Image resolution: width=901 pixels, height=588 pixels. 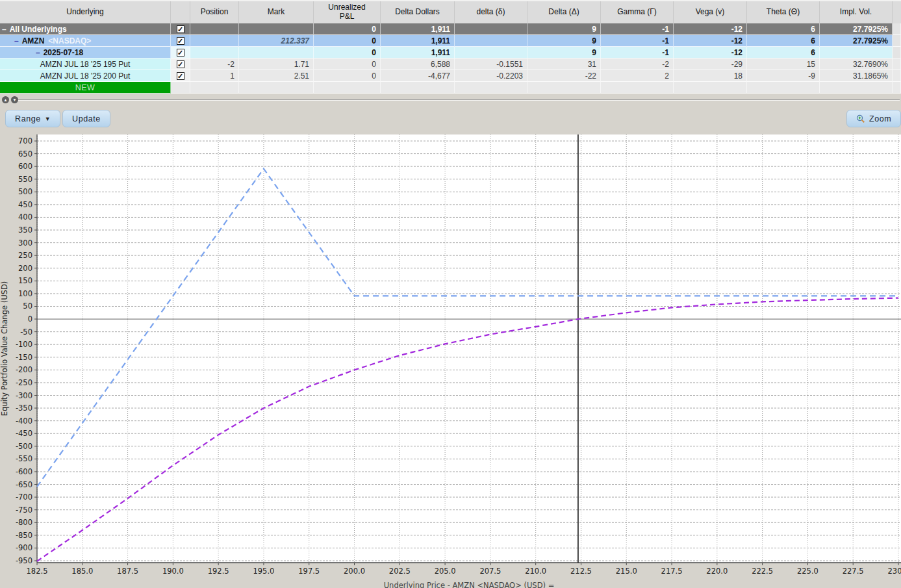 What do you see at coordinates (451, 29) in the screenshot?
I see `table-row-all-underlyings: –All Underlyings ✓ 0 1,911 9 -1 -12 6 27…` at bounding box center [451, 29].